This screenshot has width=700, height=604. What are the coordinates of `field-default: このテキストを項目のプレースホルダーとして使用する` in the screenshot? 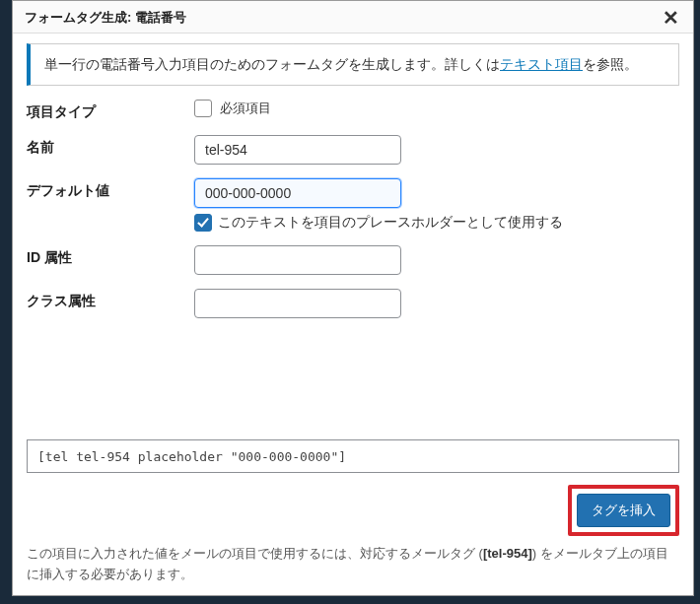 It's located at (437, 205).